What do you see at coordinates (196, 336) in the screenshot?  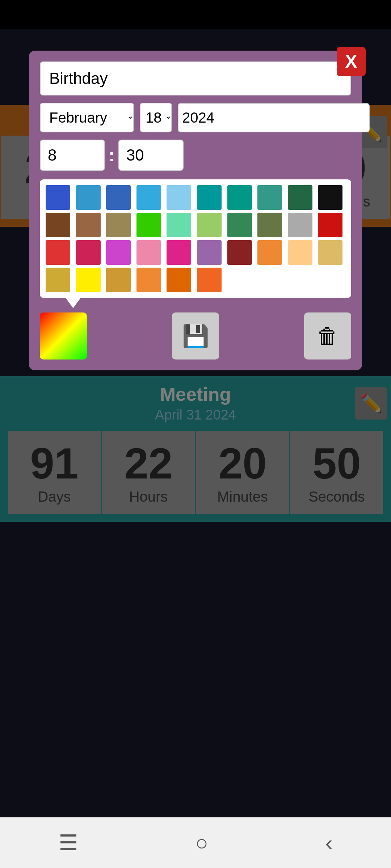 I see `save-button: 💾` at bounding box center [196, 336].